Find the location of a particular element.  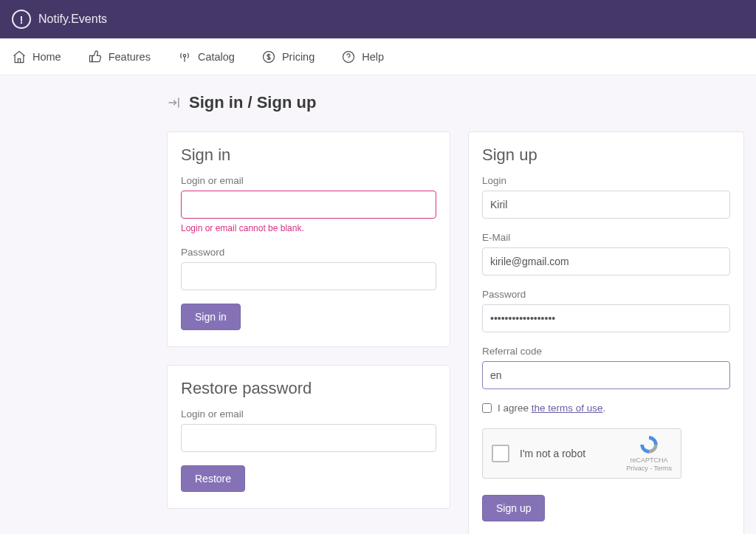

signup-email-field: E-Mail is located at coordinates (606, 254).